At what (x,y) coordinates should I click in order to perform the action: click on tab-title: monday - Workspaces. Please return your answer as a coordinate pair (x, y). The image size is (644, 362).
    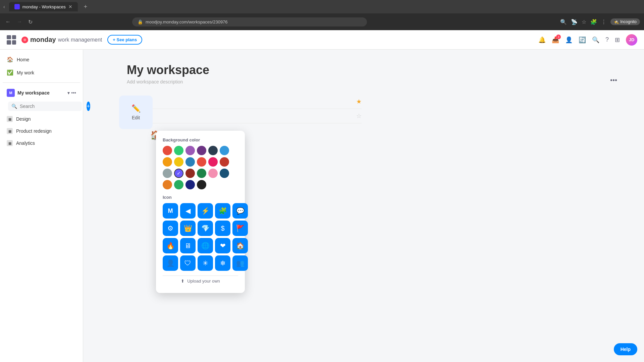
    Looking at the image, I should click on (44, 7).